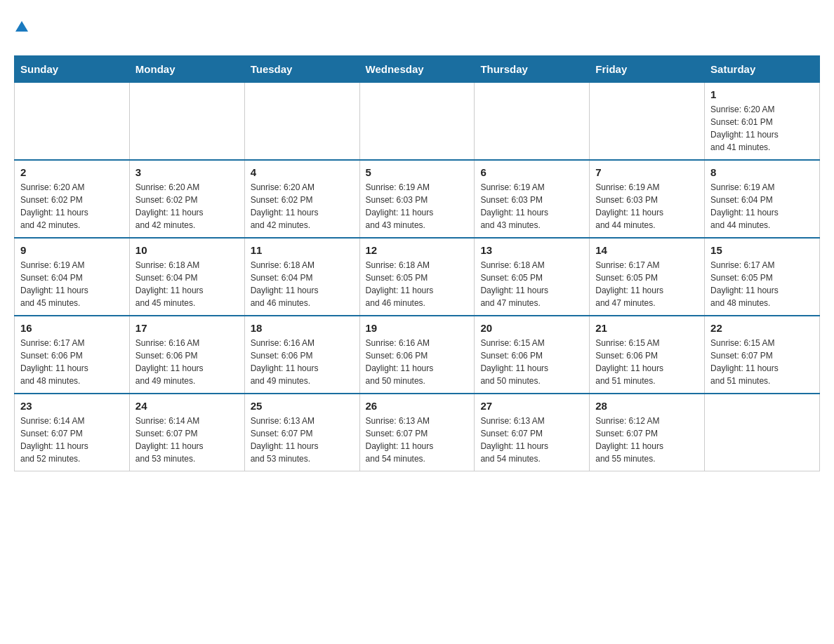 The width and height of the screenshot is (834, 644). What do you see at coordinates (72, 355) in the screenshot?
I see `calendar-cell: 16Sunrise: 6:17 AMSunset: 6:06 PMDayligh…` at bounding box center [72, 355].